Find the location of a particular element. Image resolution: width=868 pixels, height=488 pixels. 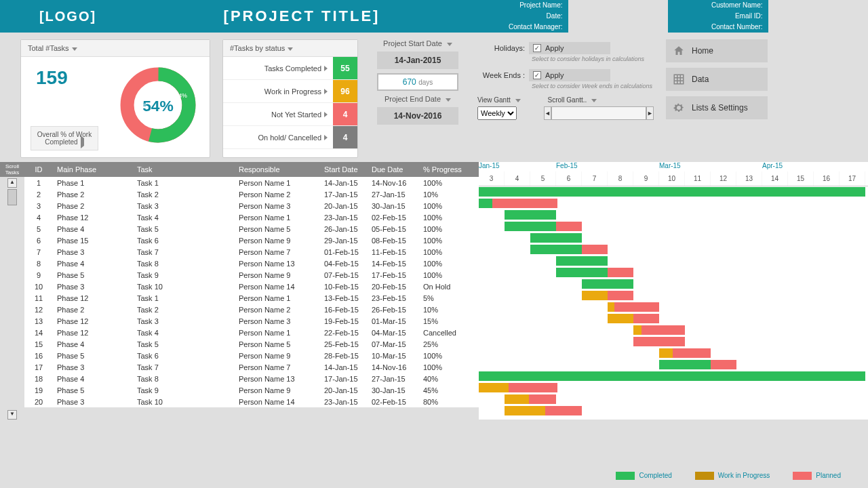

options-panel: Holidays: ✓Apply Select to consider holi… is located at coordinates (566, 99).